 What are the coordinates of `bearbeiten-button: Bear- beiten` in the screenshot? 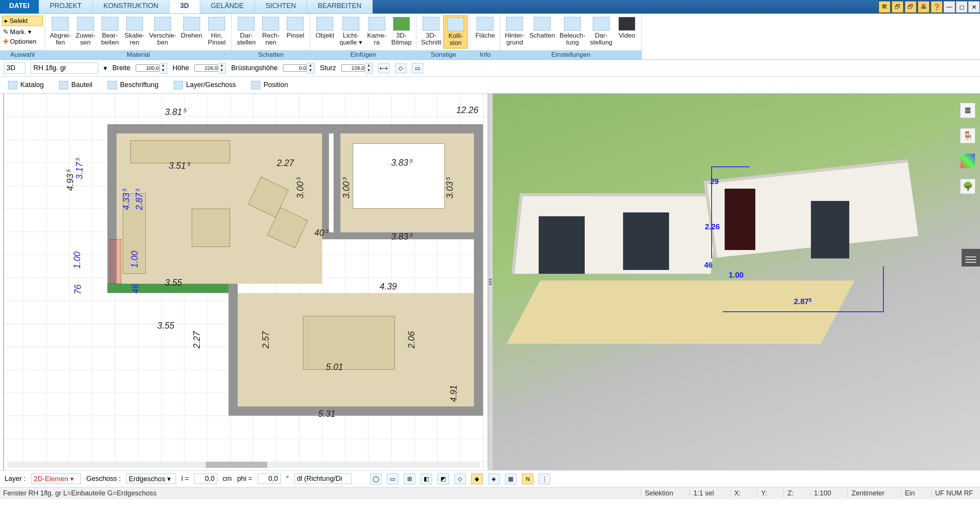 It's located at (110, 32).